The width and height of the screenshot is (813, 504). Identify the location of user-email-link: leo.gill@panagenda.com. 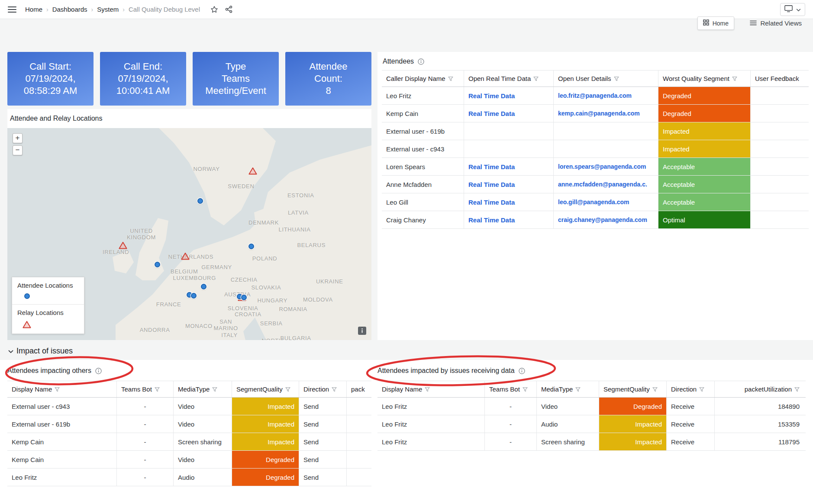
(594, 202).